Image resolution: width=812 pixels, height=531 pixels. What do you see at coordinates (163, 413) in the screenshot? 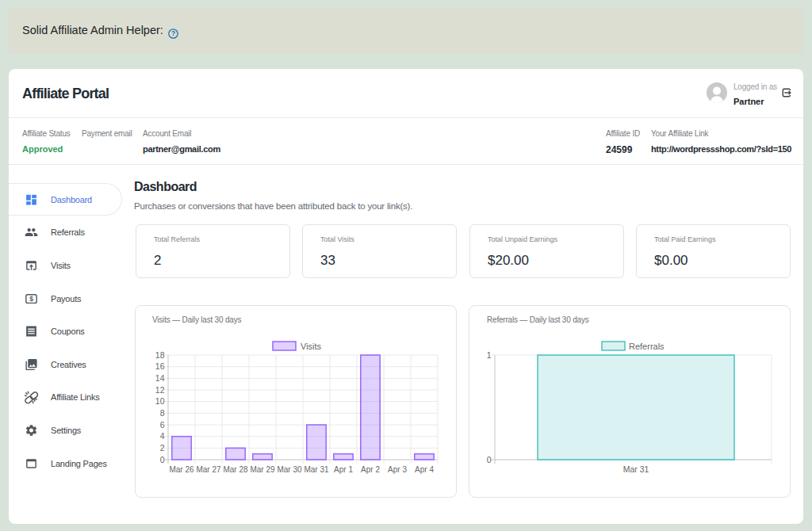
I see `svg-text: 8` at bounding box center [163, 413].